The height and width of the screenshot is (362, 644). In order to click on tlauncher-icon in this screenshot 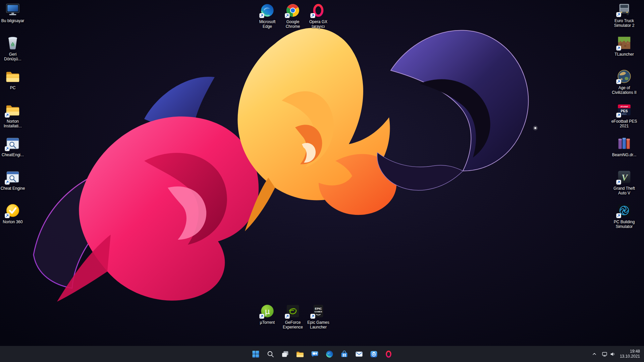, I will do `click(624, 43)`.